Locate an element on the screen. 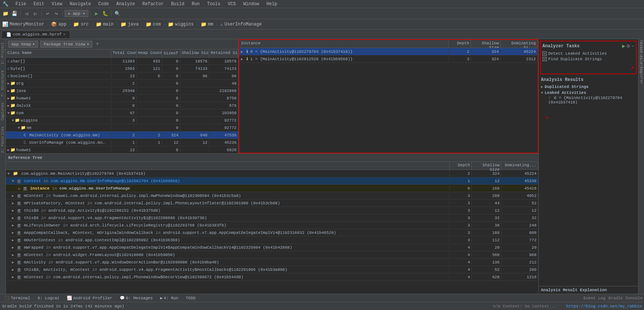  menu-edit: Edit is located at coordinates (39, 4).